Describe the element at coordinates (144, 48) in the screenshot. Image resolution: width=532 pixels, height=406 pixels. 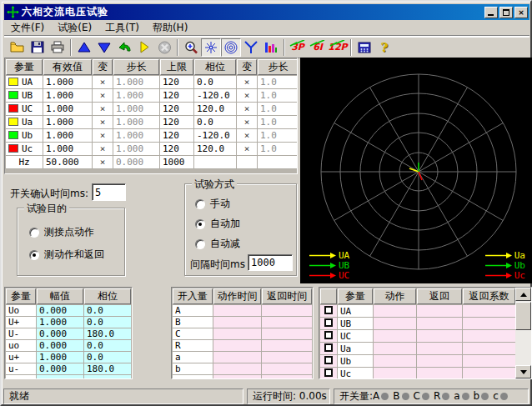
I see `start-button` at that location.